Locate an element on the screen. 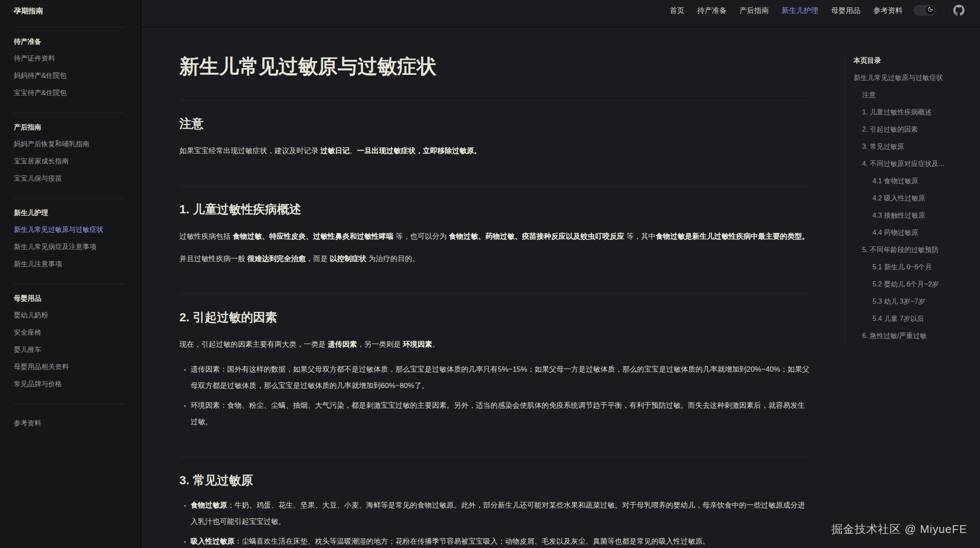  sidebar-group-title: 待产准备 is located at coordinates (69, 42).